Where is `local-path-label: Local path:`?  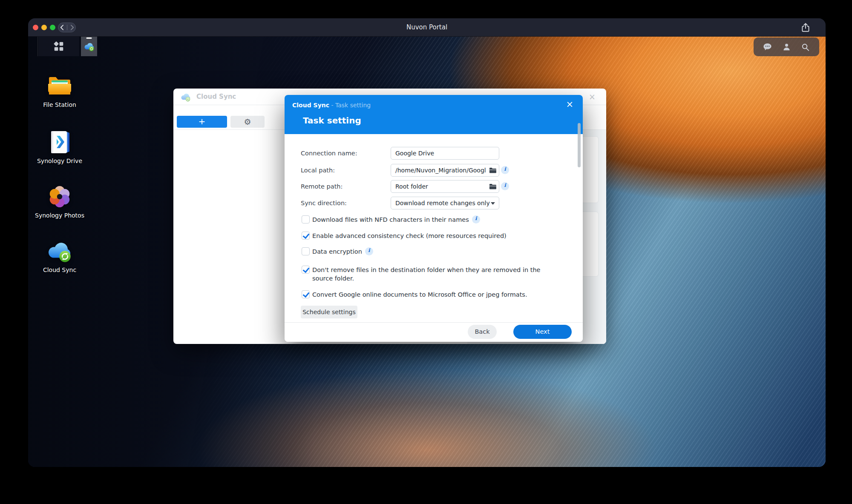 local-path-label: Local path: is located at coordinates (318, 170).